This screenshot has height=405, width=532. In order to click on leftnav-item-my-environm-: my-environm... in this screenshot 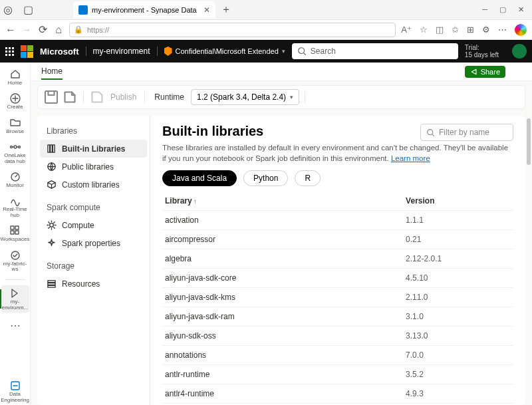, I will do `click(15, 299)`.